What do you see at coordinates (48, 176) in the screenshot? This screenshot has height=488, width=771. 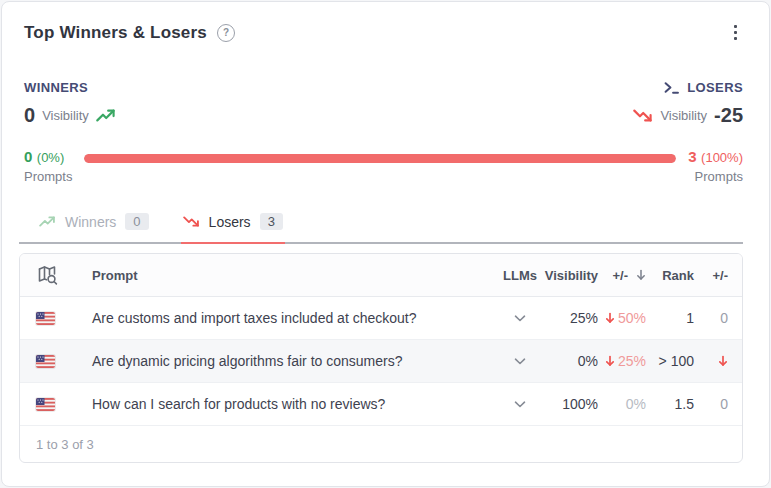 I see `winners-prompts-label: Prompts` at bounding box center [48, 176].